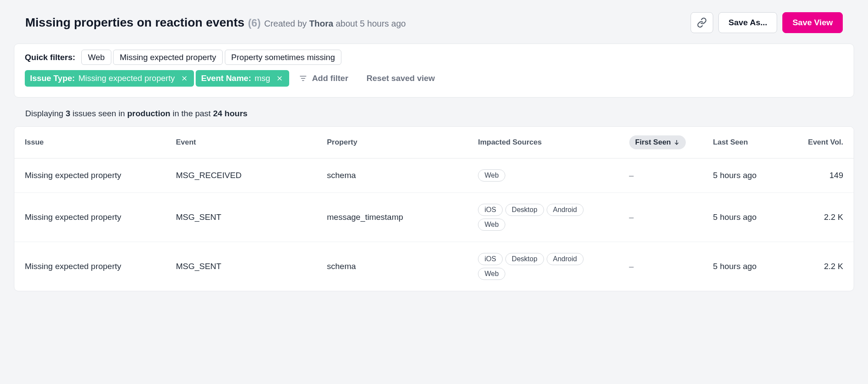  I want to click on col-header-last-seen: Last Seen, so click(744, 143).